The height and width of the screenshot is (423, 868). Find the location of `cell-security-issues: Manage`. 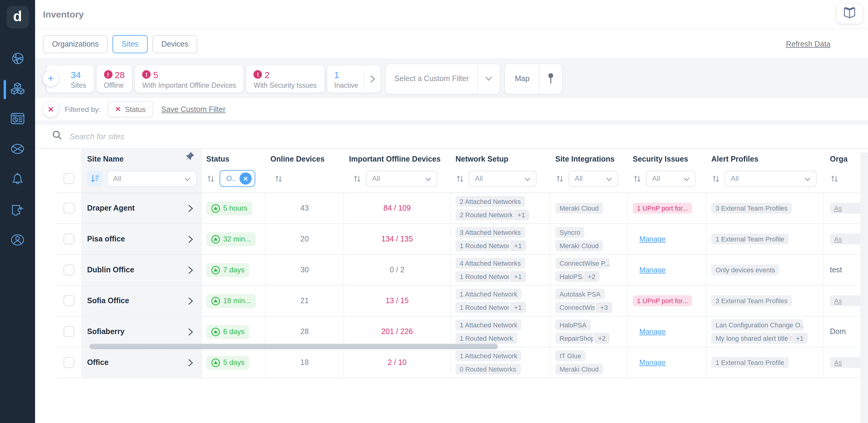

cell-security-issues: Manage is located at coordinates (667, 239).